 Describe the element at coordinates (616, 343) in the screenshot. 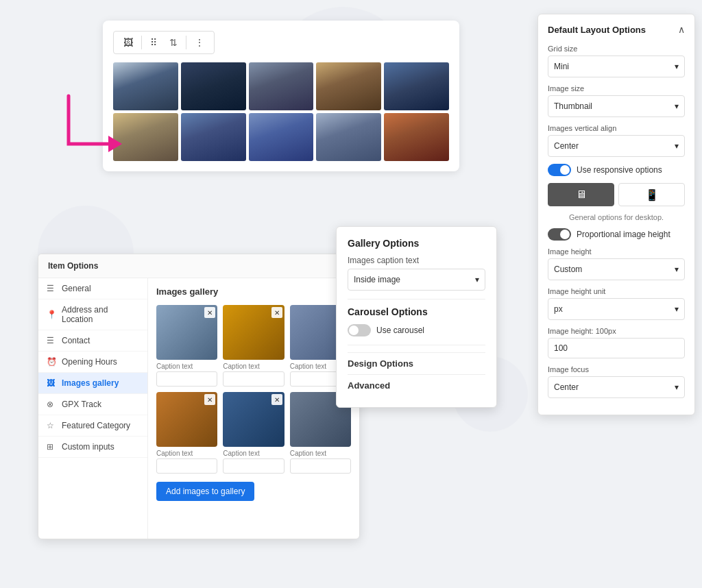

I see `image-height-px-group: Image height: 100px` at that location.